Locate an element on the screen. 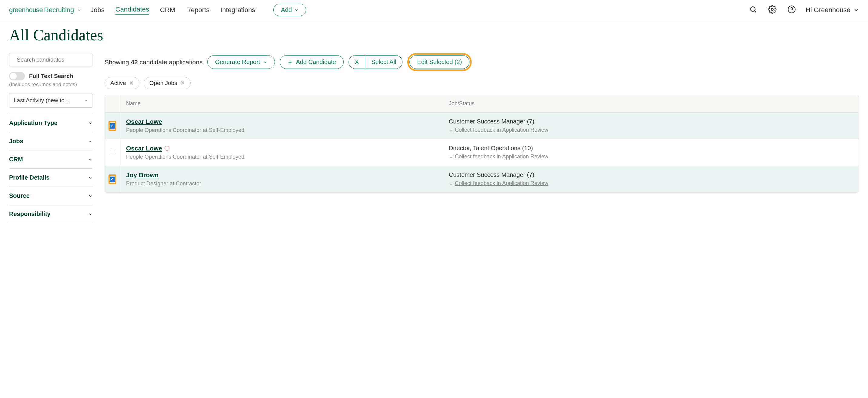 The image size is (868, 398). warning-icon: ! is located at coordinates (167, 148).